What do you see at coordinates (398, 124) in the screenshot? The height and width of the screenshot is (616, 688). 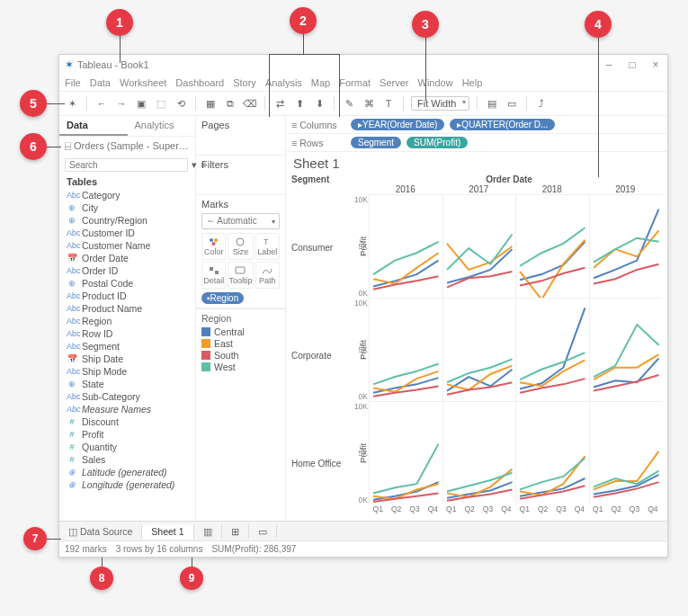 I see `pill-year-orderdate: ▸ YEAR(Order Date)` at bounding box center [398, 124].